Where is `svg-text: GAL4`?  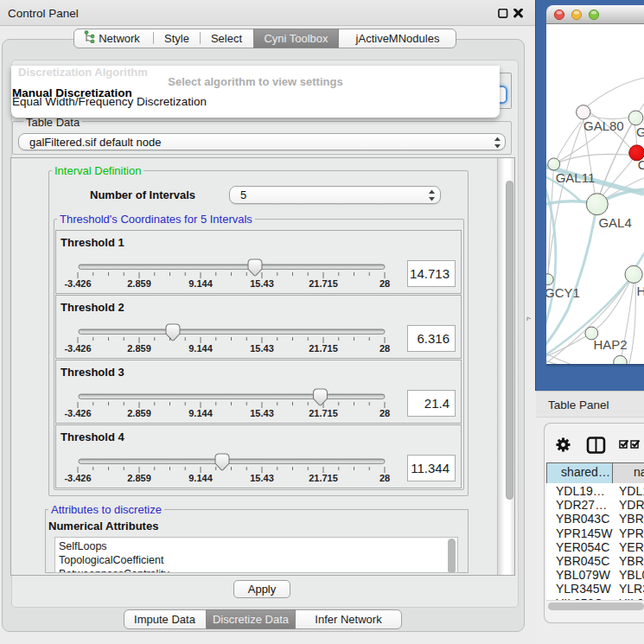 svg-text: GAL4 is located at coordinates (615, 223).